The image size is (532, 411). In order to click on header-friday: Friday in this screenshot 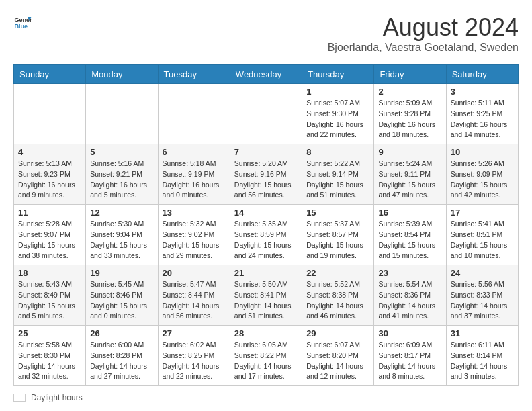, I will do `click(410, 75)`.